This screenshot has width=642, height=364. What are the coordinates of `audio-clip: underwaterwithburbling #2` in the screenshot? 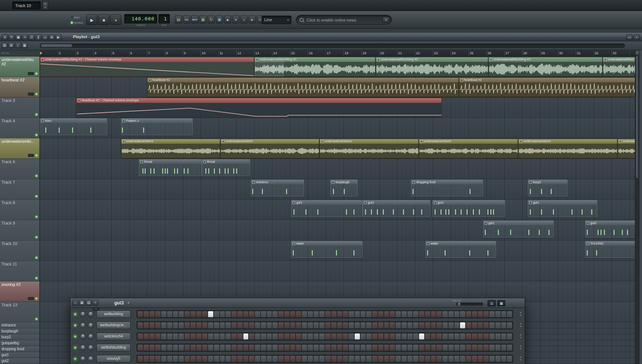 It's located at (432, 67).